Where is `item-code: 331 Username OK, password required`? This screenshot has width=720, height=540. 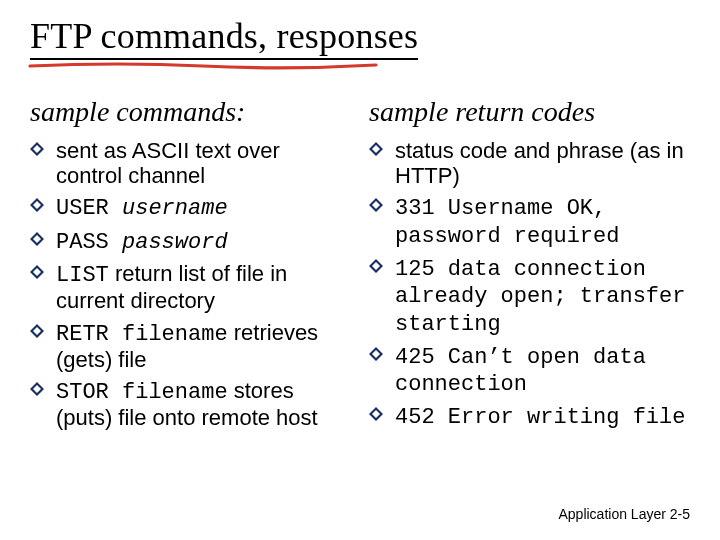
item-code: 331 Username OK, password required is located at coordinates (507, 222).